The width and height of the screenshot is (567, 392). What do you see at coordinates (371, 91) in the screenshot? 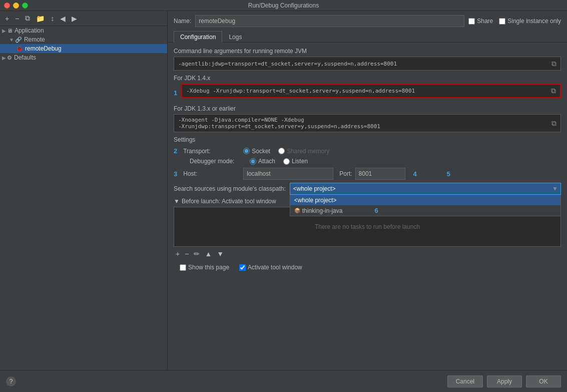
I see `jdk14-box: -Xdebug -Xrunjdwp:transport=dt_socket,se…` at bounding box center [371, 91].